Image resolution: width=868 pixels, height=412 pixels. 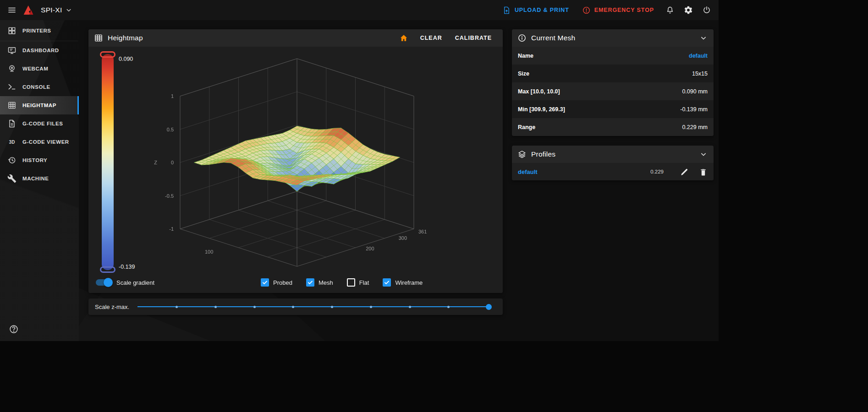 I want to click on mesh-info-value: -0.139 mm, so click(x=694, y=109).